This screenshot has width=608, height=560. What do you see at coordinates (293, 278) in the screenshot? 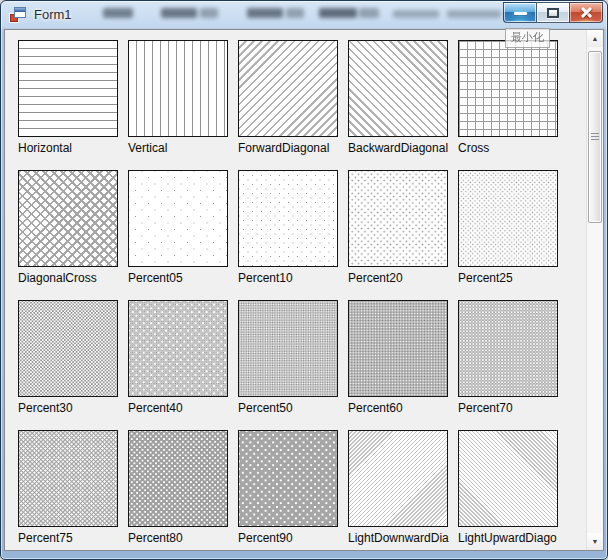
I see `pattern-label: Percent10` at bounding box center [293, 278].